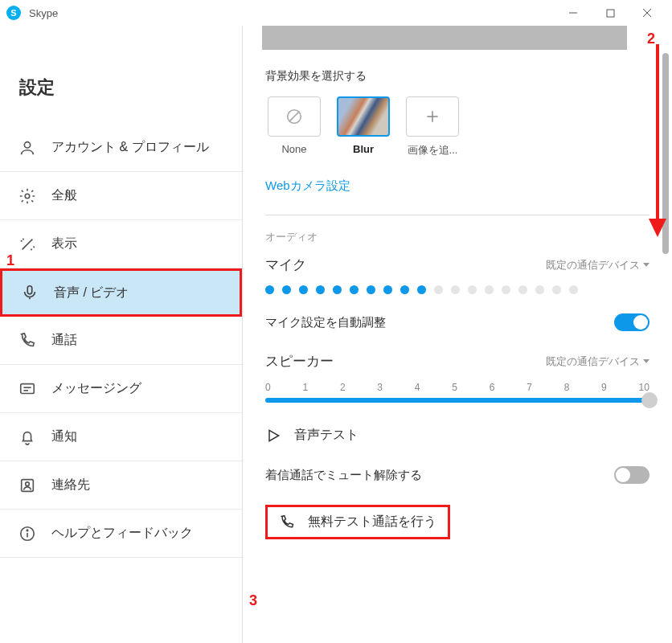 This screenshot has width=672, height=643. What do you see at coordinates (632, 322) in the screenshot?
I see `auto-adjust-toggle` at bounding box center [632, 322].